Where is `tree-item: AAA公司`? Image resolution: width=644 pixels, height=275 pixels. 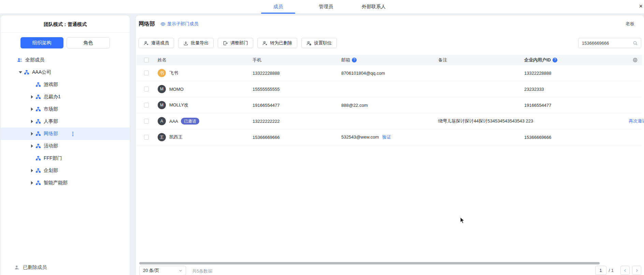
tree-item: AAA公司 is located at coordinates (65, 72).